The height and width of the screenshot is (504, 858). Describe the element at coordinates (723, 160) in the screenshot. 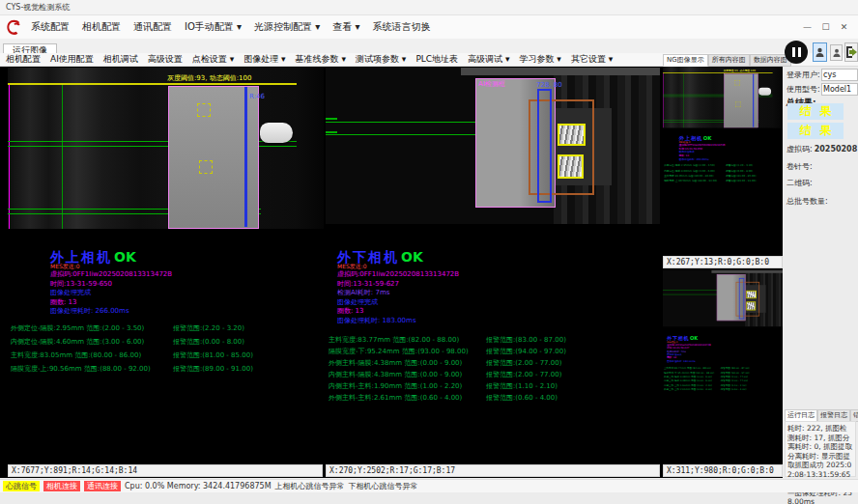

I see `preview-upper-camera: 灰度阈值:93, 动态阈值:100 外上相机OK MES发送:0 虚拟码:0FF…` at that location.